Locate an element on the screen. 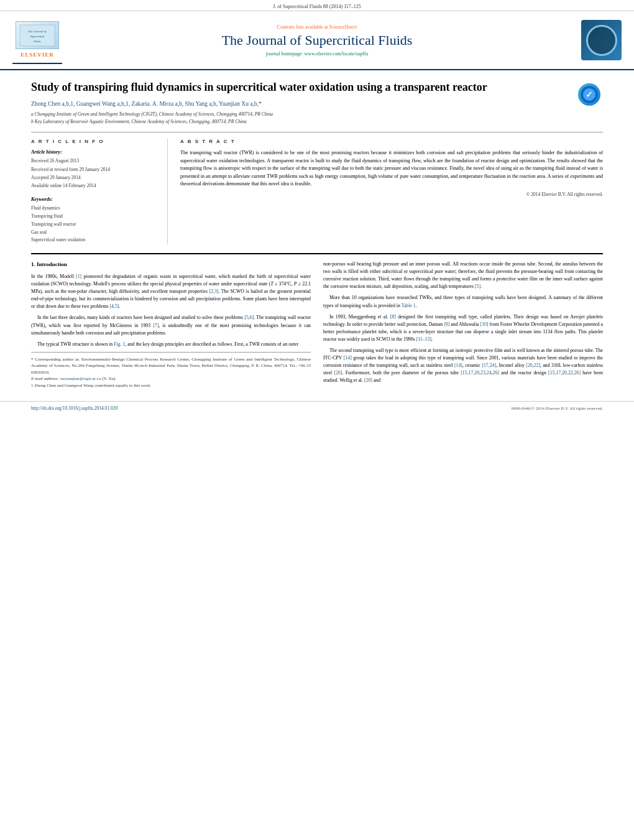 Image resolution: width=634 pixels, height=840 pixels. right-para-2: More than 10 organizations have research… is located at coordinates (463, 302).